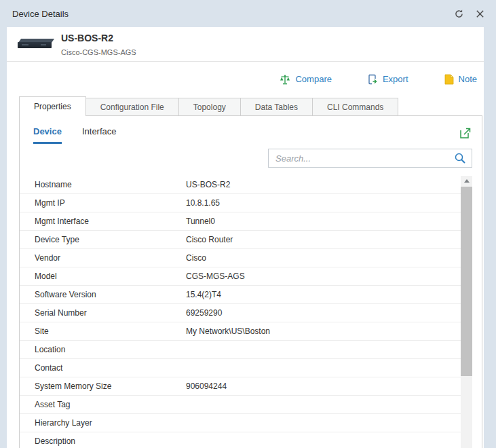  I want to click on property-value: US-BOS-R2, so click(323, 185).